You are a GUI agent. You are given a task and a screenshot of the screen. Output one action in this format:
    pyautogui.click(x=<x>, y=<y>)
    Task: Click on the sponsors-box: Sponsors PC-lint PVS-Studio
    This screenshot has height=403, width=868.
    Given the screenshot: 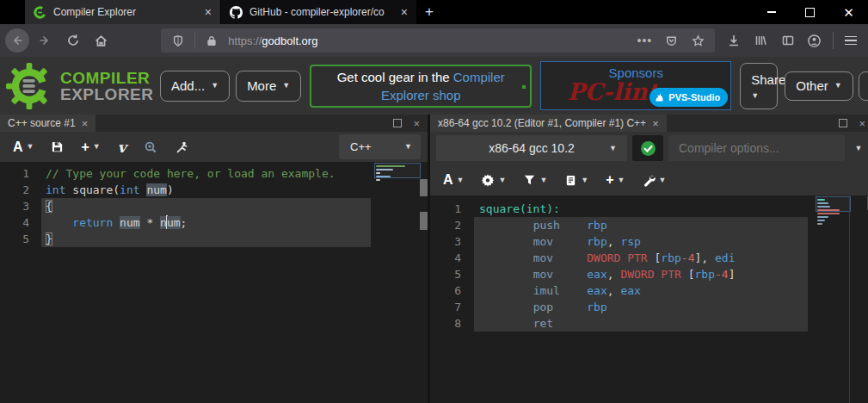 What is the action you would take?
    pyautogui.click(x=636, y=86)
    